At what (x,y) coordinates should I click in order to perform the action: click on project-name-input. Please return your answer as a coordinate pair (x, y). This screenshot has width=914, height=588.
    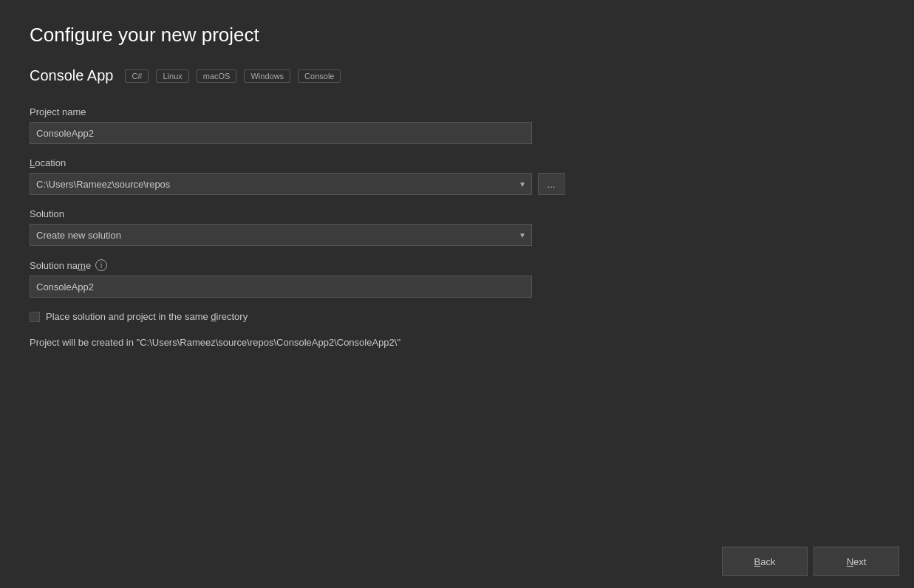
    Looking at the image, I should click on (281, 133).